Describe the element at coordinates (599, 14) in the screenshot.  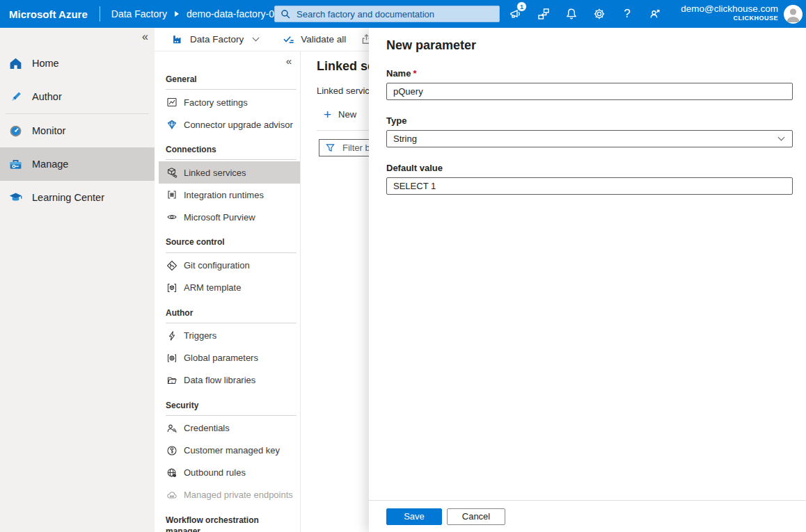
I see `settings-button` at that location.